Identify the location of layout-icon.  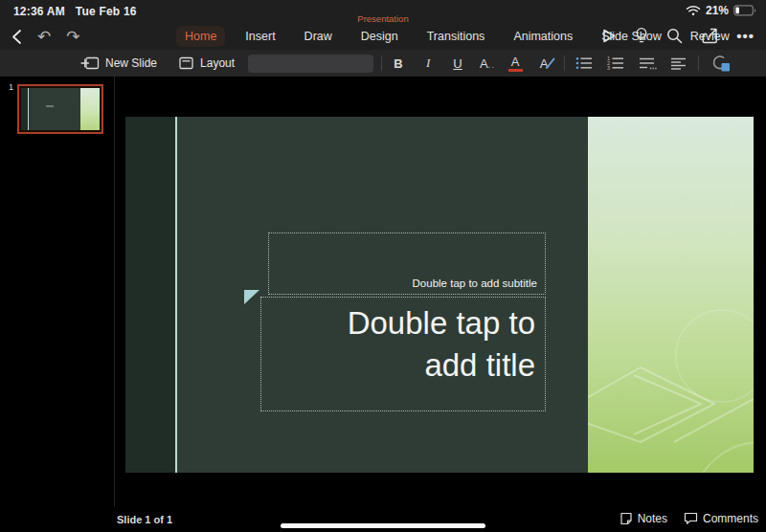
(186, 63).